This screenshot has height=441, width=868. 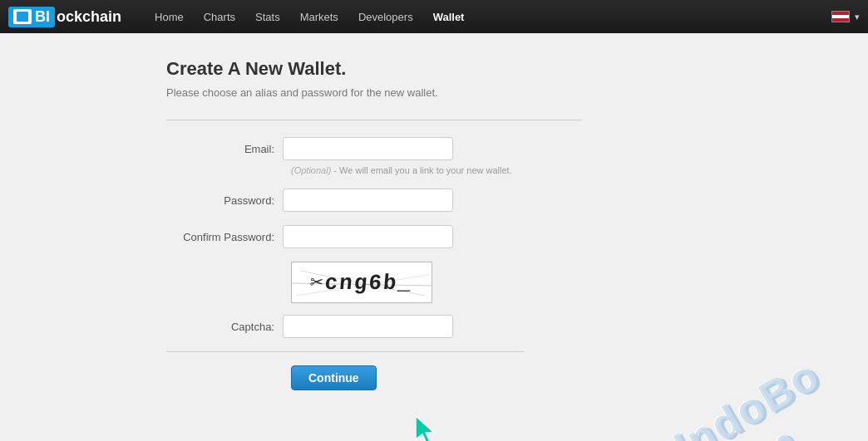 I want to click on confirm-password-row: Confirm Password:, so click(x=374, y=237).